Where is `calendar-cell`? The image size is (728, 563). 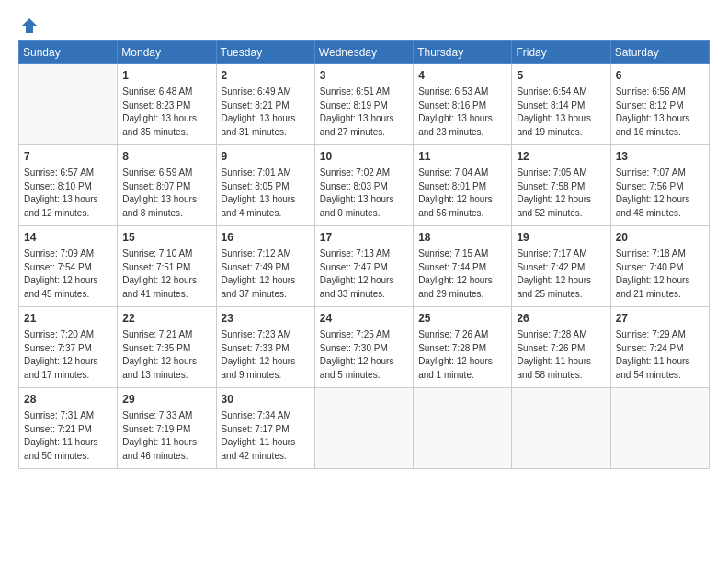 calendar-cell is located at coordinates (463, 429).